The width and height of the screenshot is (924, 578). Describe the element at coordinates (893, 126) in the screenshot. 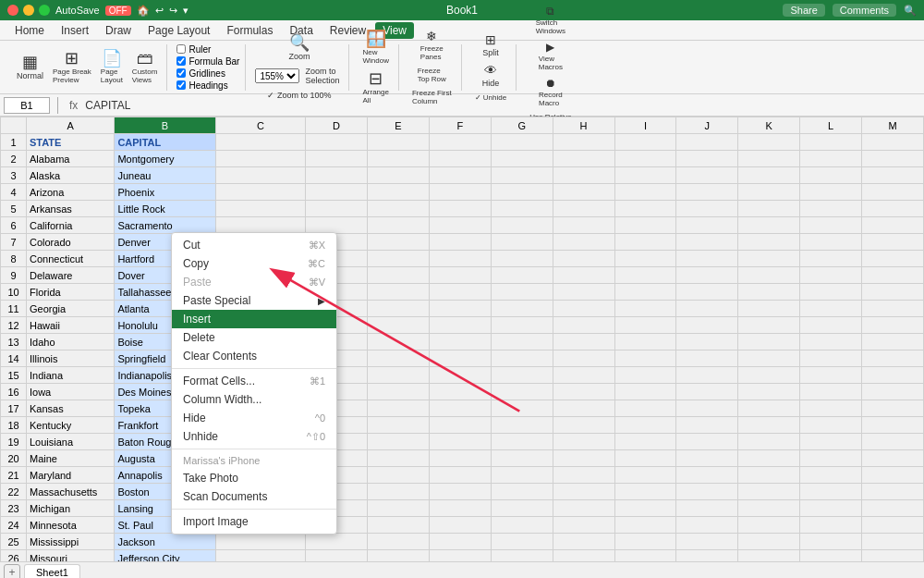

I see `col-header-m: M` at that location.